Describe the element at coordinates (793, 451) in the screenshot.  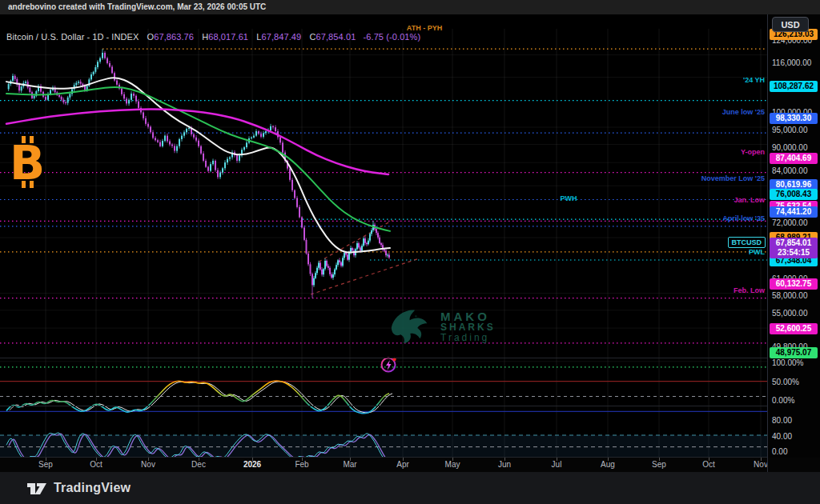
I see `indicator2-axis-tick: 0.00` at that location.